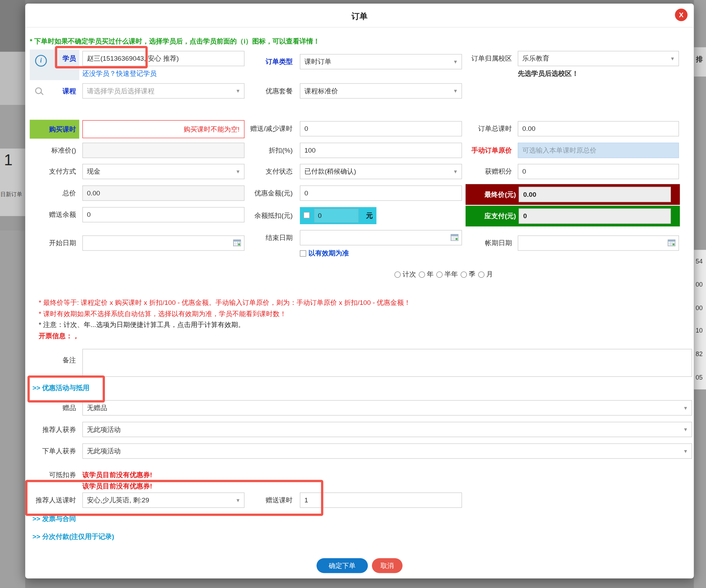  I want to click on background-right-table, so click(700, 320).